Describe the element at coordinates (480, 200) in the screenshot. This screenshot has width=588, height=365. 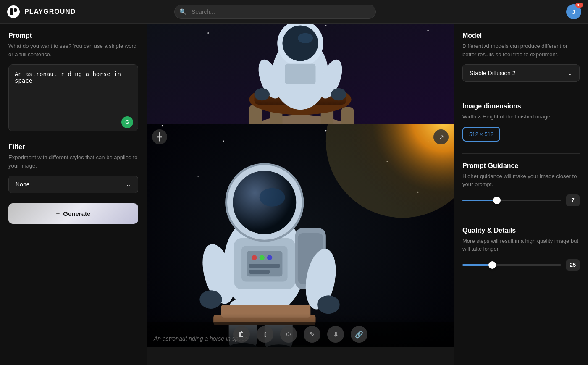
I see `guidance-slider-fill` at that location.